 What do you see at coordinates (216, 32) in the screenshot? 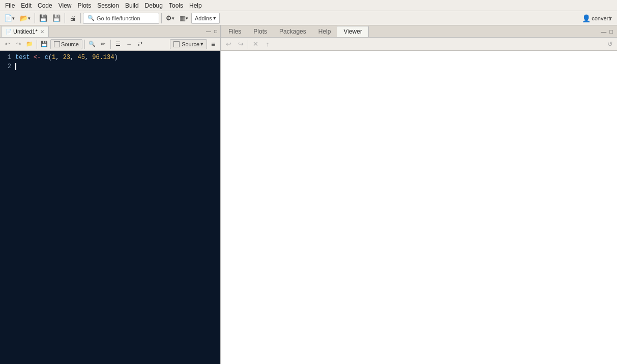
I see `maximize-icon: □` at bounding box center [216, 32].